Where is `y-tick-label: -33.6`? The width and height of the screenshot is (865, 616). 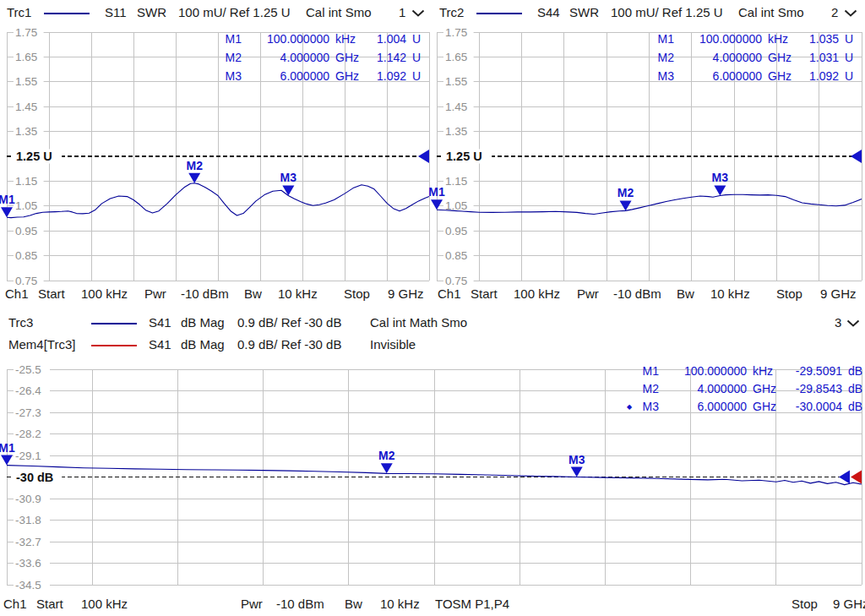
y-tick-label: -33.6 is located at coordinates (29, 563).